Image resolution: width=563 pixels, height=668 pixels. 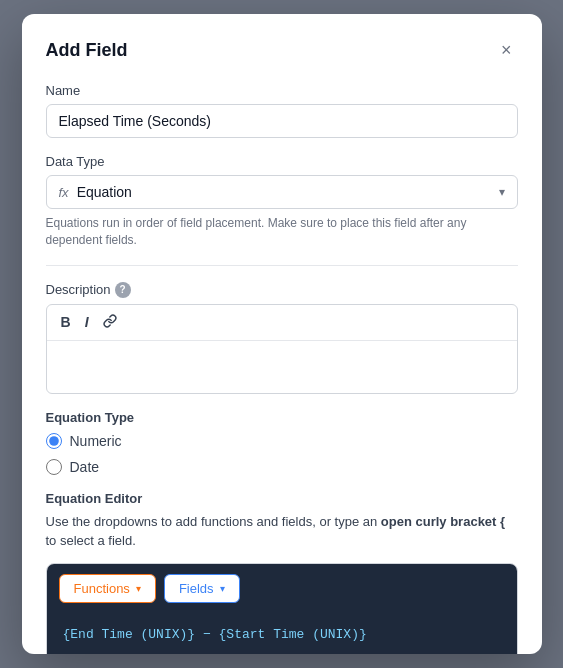 What do you see at coordinates (282, 454) in the screenshot?
I see `radio-group: Numeric Date` at bounding box center [282, 454].